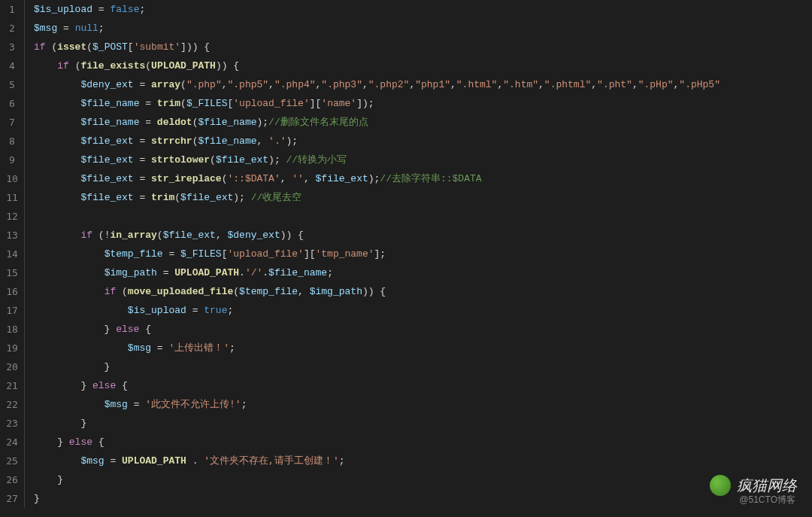 The height and width of the screenshot is (517, 812). I want to click on code-line: $temp_file = $_FILES['upload_file']['tmp…, so click(377, 254).